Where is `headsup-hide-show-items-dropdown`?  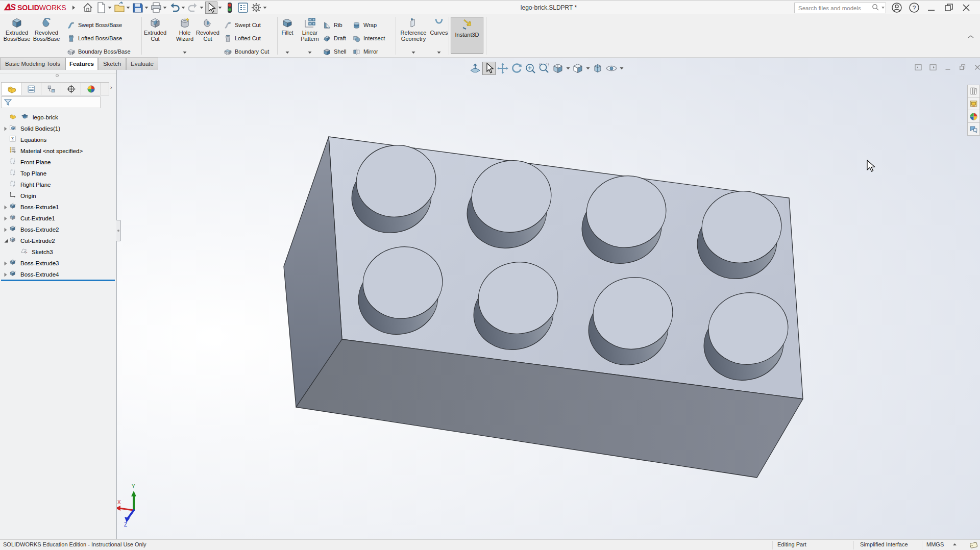 headsup-hide-show-items-dropdown is located at coordinates (622, 68).